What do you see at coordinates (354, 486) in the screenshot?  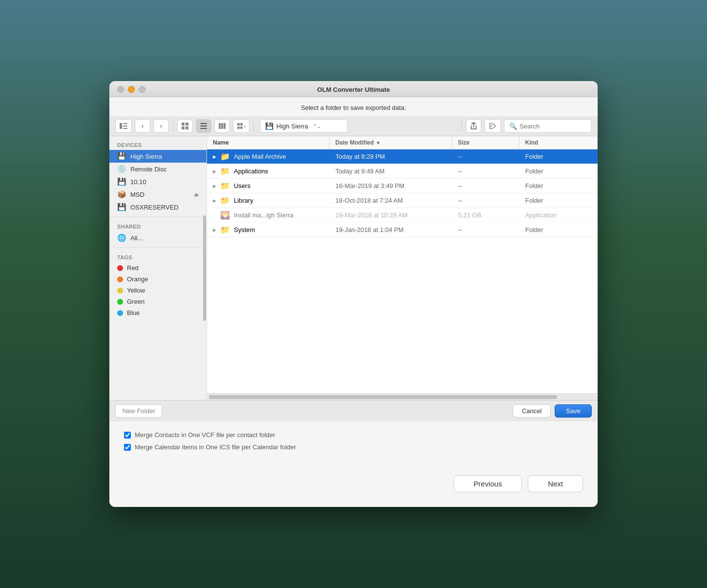 I see `navigation-buttons: Previous Next` at bounding box center [354, 486].